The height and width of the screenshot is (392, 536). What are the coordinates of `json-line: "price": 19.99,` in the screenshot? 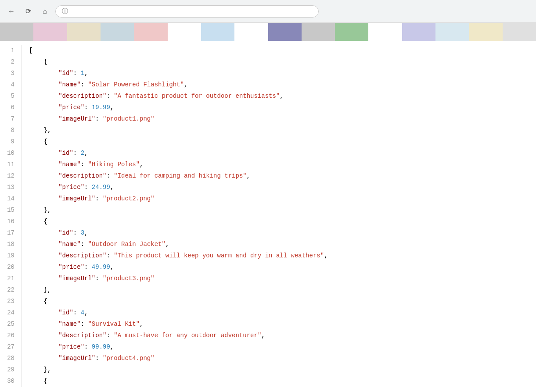 It's located at (283, 107).